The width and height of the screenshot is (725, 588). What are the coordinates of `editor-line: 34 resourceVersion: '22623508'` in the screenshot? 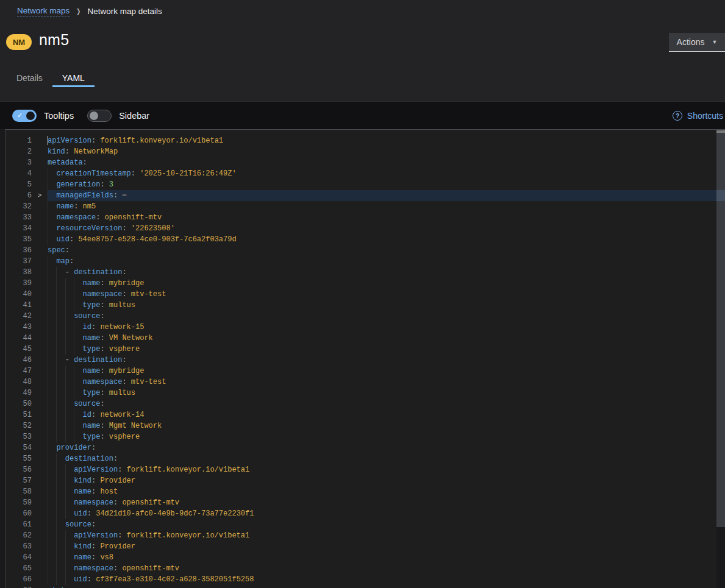 It's located at (365, 228).